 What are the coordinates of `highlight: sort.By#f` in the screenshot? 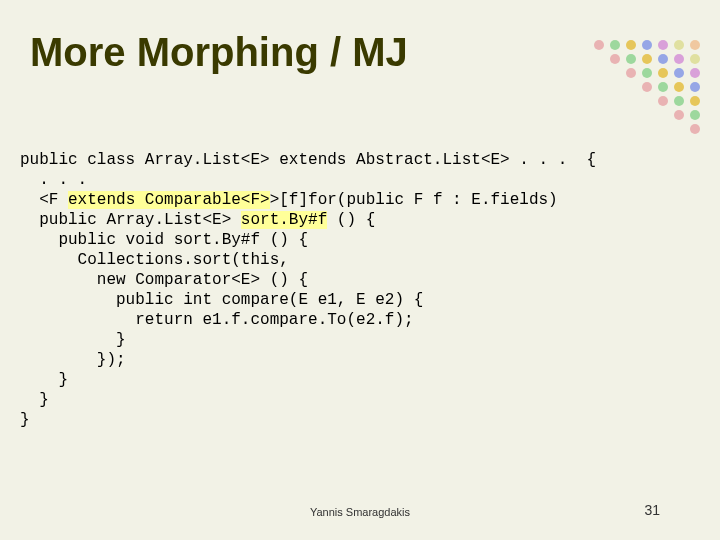 It's located at (284, 220).